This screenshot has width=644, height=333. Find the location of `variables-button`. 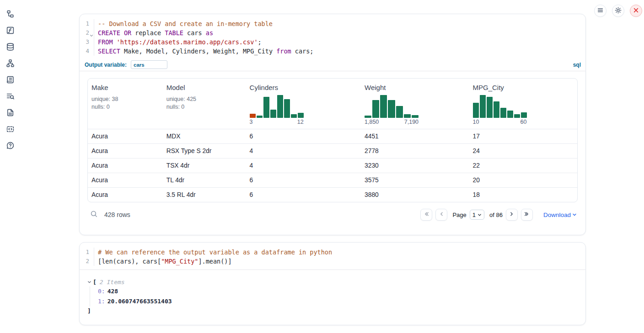

variables-button is located at coordinates (10, 31).